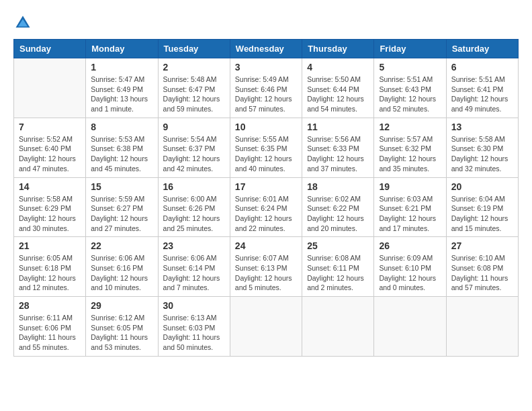 The height and width of the screenshot is (411, 532). Describe the element at coordinates (194, 187) in the screenshot. I see `day-number: 16` at that location.